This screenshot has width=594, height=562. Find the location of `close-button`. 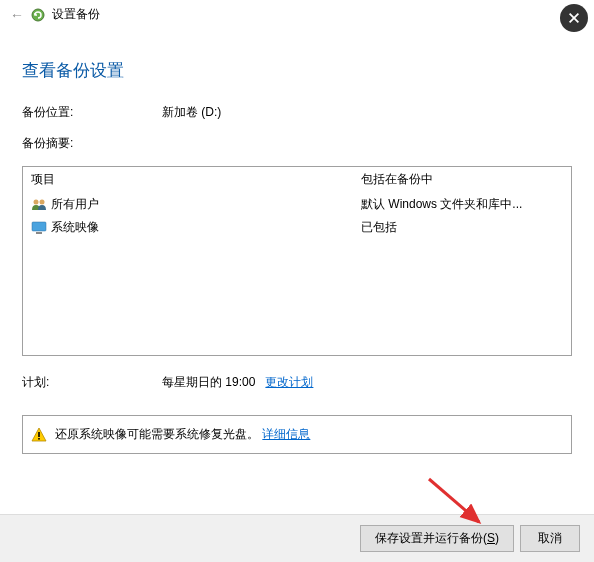

close-button is located at coordinates (574, 18).